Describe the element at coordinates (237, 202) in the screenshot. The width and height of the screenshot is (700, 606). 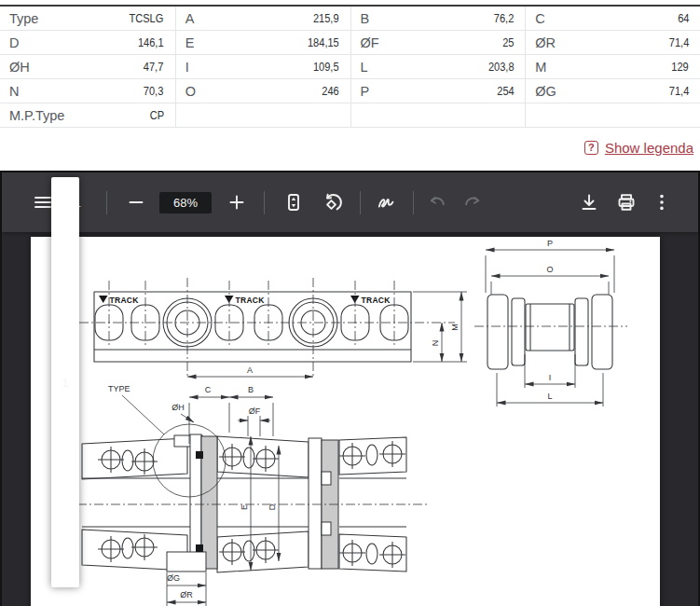
I see `zoom-in-button` at that location.